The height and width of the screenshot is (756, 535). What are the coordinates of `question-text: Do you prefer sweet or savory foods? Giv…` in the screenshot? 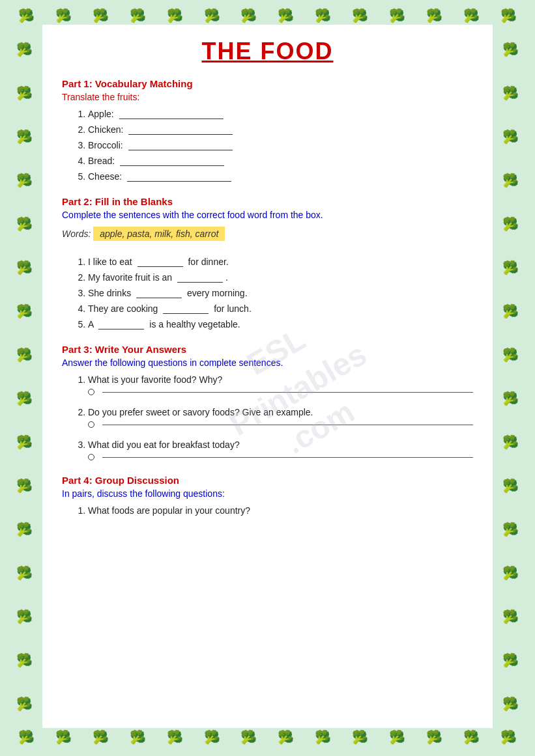 It's located at (201, 412).